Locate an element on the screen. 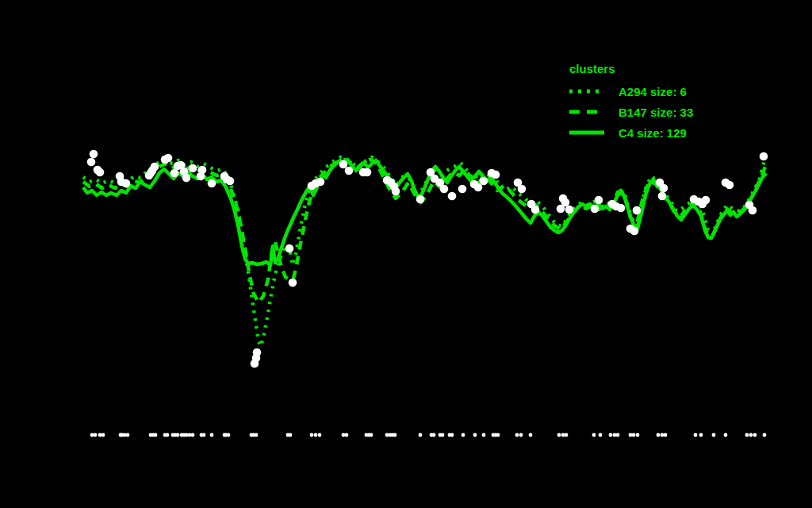 The width and height of the screenshot is (812, 508). legend-item-b147: B147 size: 33 is located at coordinates (631, 112).